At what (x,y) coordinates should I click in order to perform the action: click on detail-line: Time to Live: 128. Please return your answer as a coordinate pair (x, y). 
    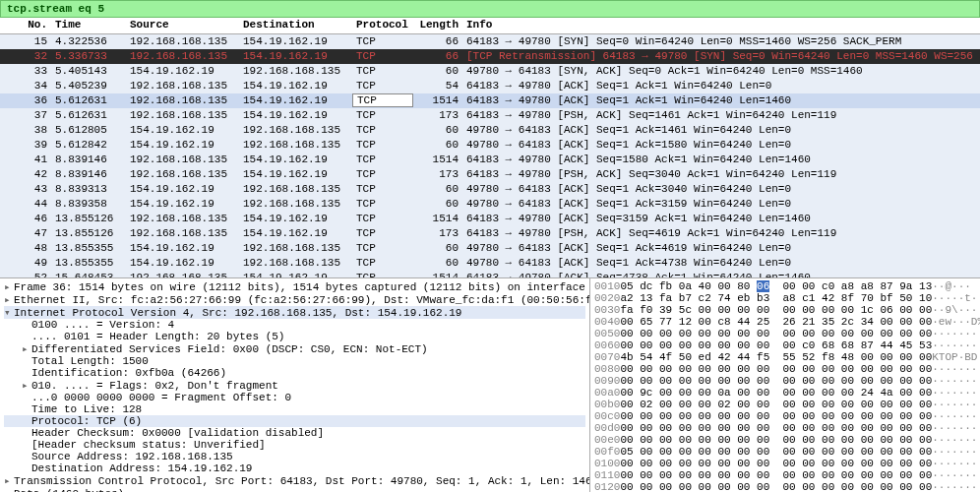
    Looking at the image, I should click on (295, 409).